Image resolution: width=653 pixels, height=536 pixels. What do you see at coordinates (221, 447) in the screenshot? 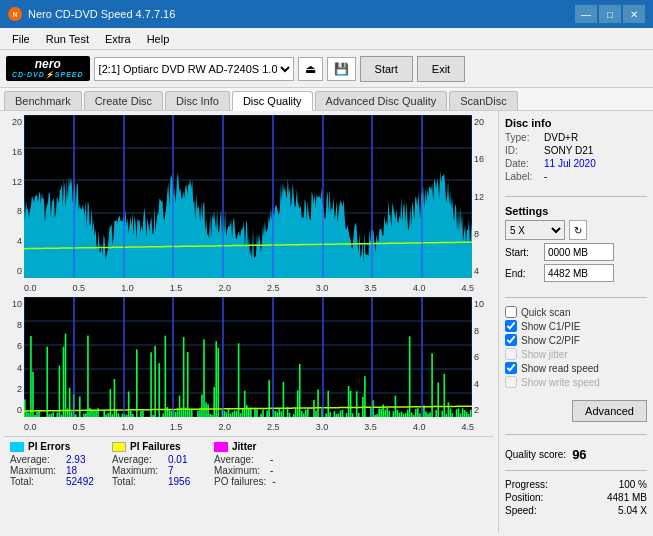
I see `jitter-color` at bounding box center [221, 447].